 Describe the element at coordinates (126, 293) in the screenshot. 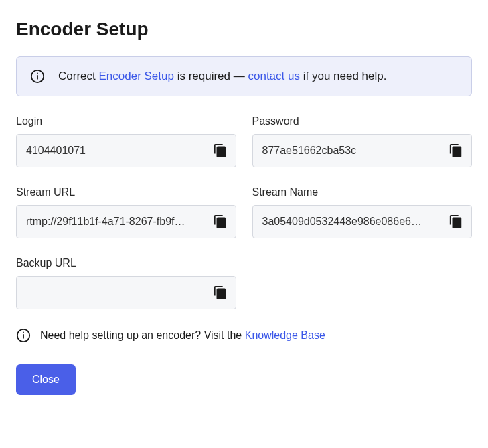

I see `backup-url-input-wrap` at that location.